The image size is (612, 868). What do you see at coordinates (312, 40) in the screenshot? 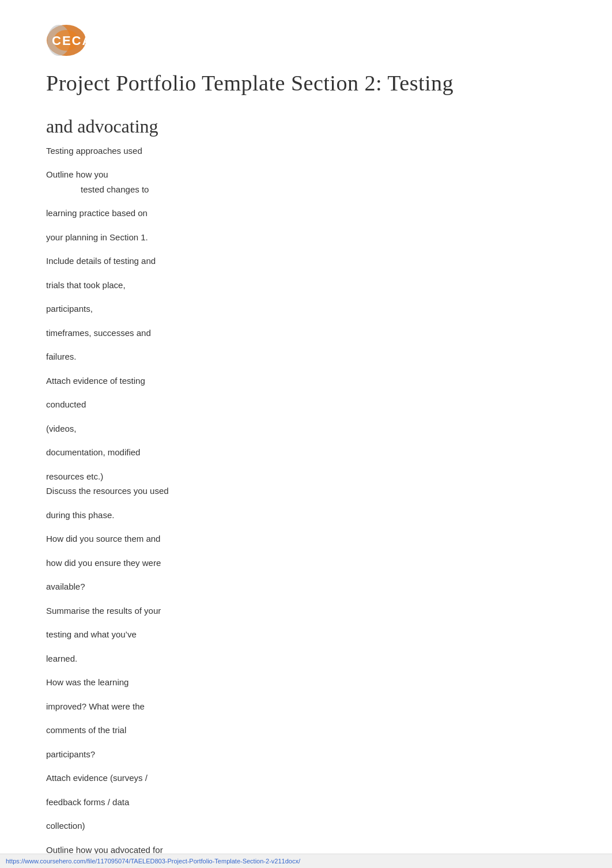
I see `logo-area: CECA` at bounding box center [312, 40].